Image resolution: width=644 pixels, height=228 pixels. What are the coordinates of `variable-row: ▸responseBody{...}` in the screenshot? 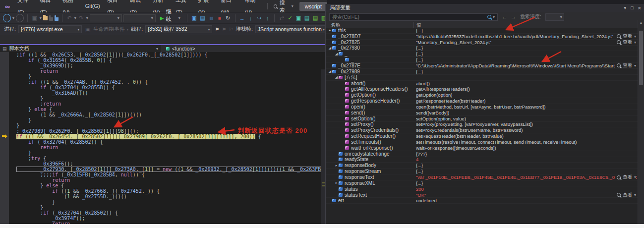 It's located at (485, 166).